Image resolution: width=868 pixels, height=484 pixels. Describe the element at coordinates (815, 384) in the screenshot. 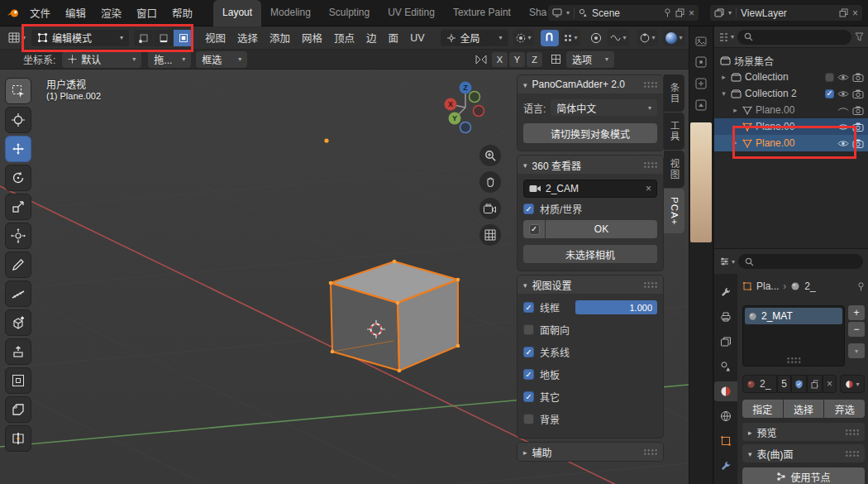

I see `copy-material-icon` at that location.